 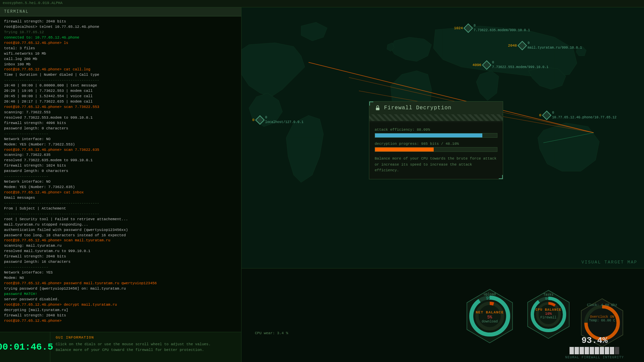 I want to click on terminal-line: firewall strength: 1024 bits, so click(x=121, y=166).